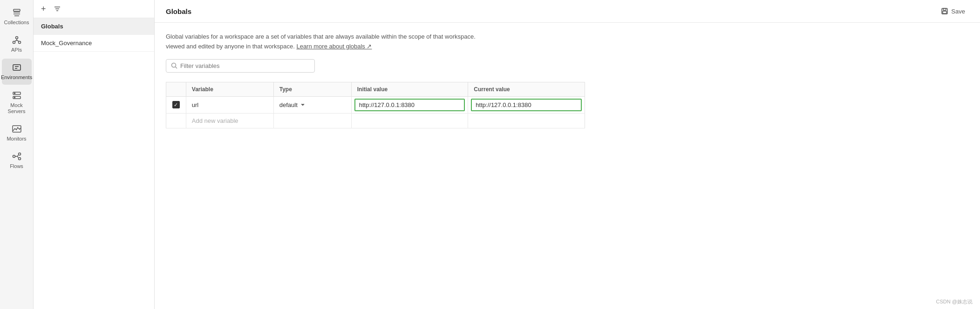 The image size is (980, 309). Describe the element at coordinates (17, 95) in the screenshot. I see `mock-servers-icon` at that location.